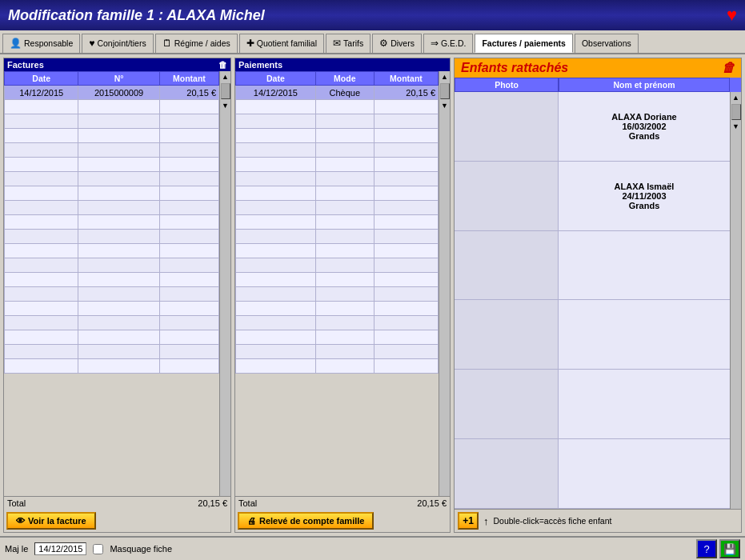  Describe the element at coordinates (719, 549) in the screenshot. I see `status-buttons: ? 💾` at that location.